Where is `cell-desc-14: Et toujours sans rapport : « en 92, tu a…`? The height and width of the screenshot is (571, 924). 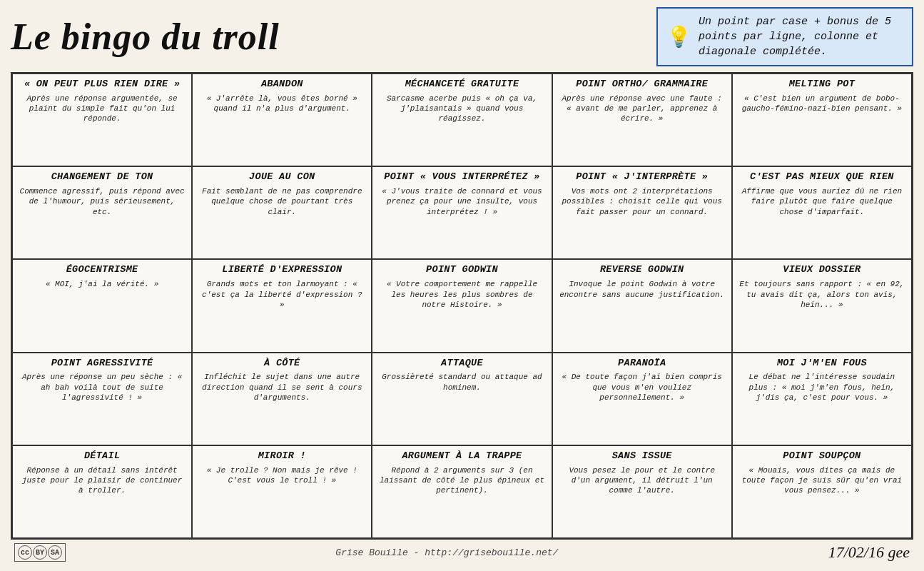 cell-desc-14: Et toujours sans rapport : « en 92, tu a… is located at coordinates (822, 294).